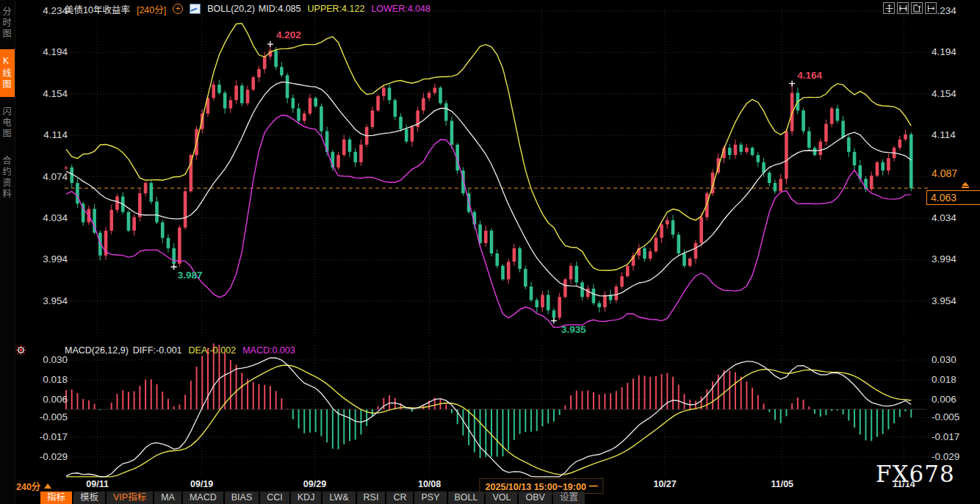 This screenshot has width=980, height=504. What do you see at coordinates (178, 9) in the screenshot?
I see `add-indicator-icon` at bounding box center [178, 9].